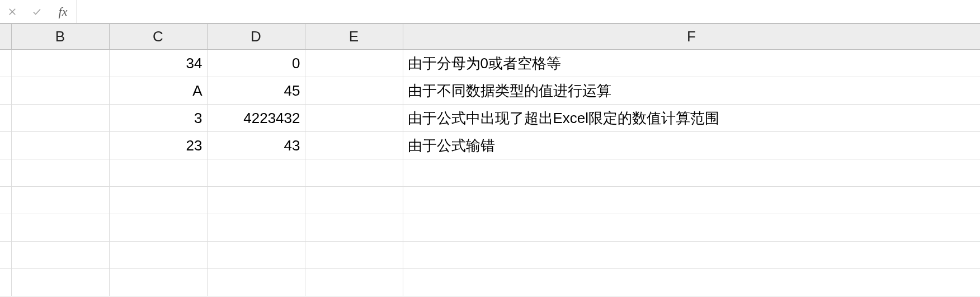  I want to click on column-header-row: B C D E F, so click(490, 37).